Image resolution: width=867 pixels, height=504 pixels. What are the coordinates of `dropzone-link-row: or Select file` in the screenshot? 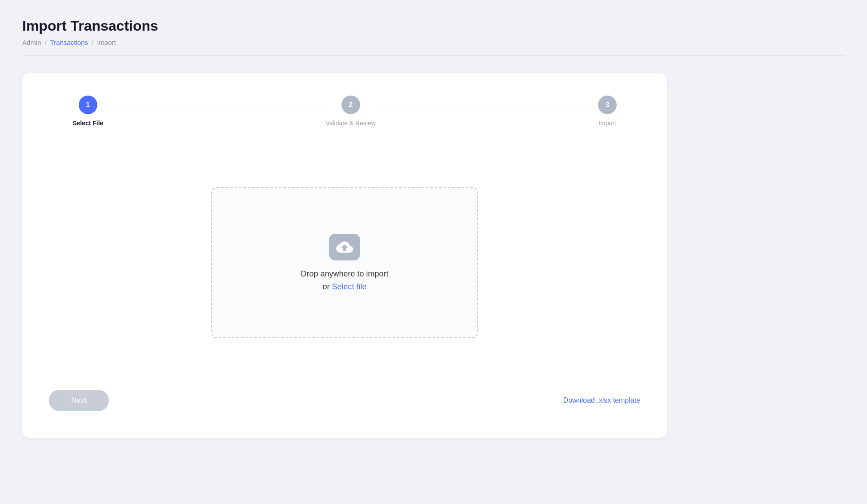 It's located at (344, 287).